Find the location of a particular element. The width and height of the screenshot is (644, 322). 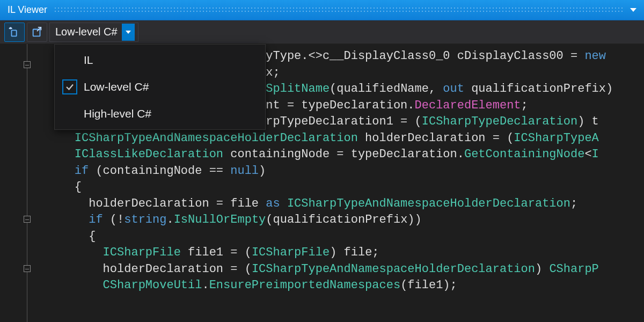

export-button is located at coordinates (37, 32).